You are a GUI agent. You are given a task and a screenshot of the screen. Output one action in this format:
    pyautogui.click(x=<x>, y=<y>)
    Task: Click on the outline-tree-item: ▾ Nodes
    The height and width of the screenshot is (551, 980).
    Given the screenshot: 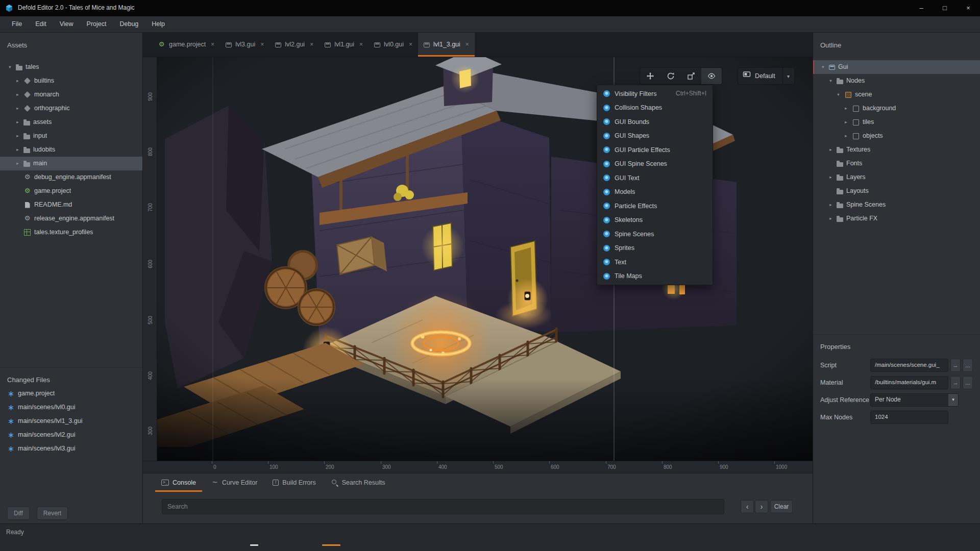 What is the action you would take?
    pyautogui.click(x=896, y=81)
    